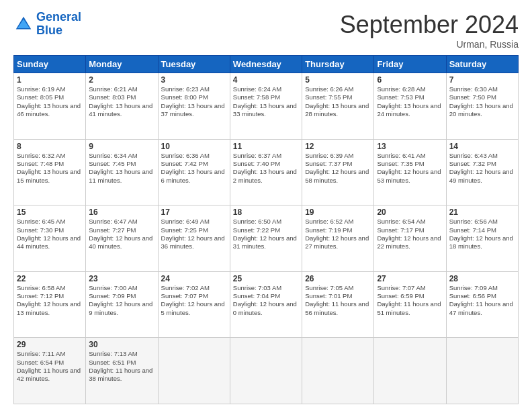 Image resolution: width=532 pixels, height=411 pixels. I want to click on day-number: 12, so click(338, 146).